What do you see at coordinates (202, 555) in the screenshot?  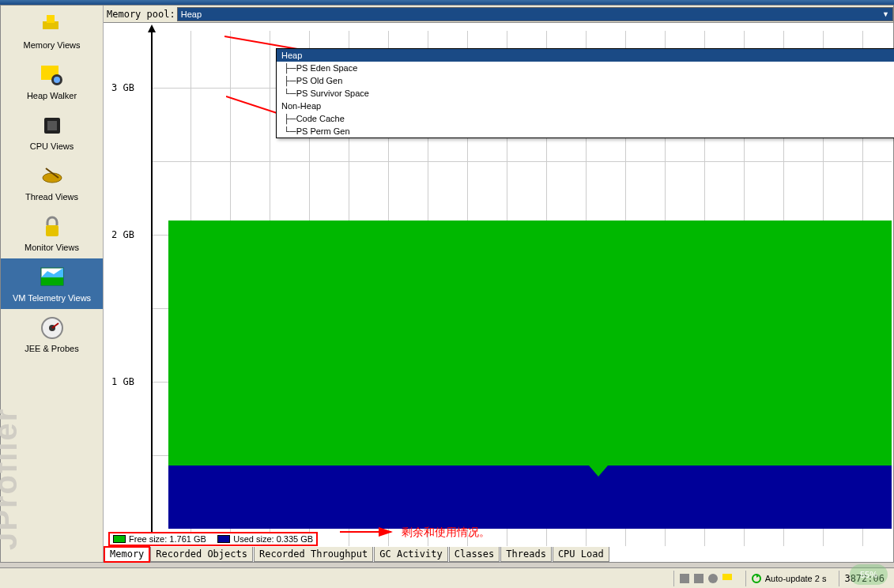 I see `tab-recorded-objects: Recorded Objects` at bounding box center [202, 555].